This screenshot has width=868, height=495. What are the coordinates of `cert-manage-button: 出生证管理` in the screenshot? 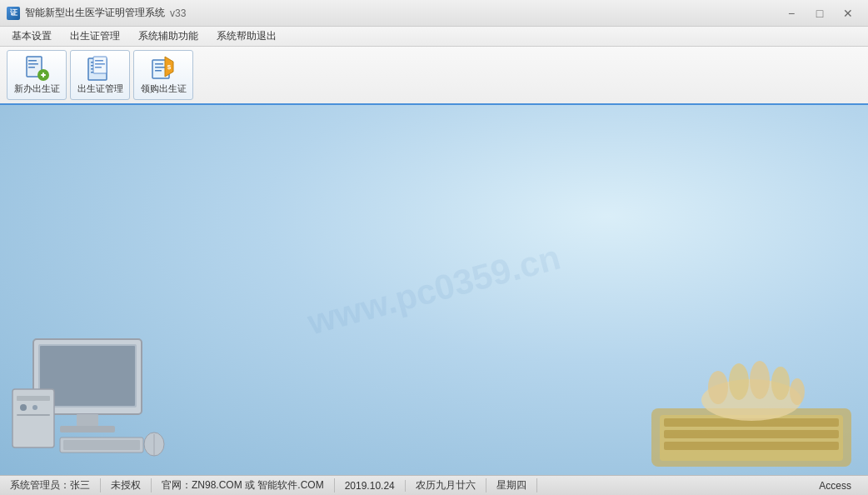 It's located at (100, 75).